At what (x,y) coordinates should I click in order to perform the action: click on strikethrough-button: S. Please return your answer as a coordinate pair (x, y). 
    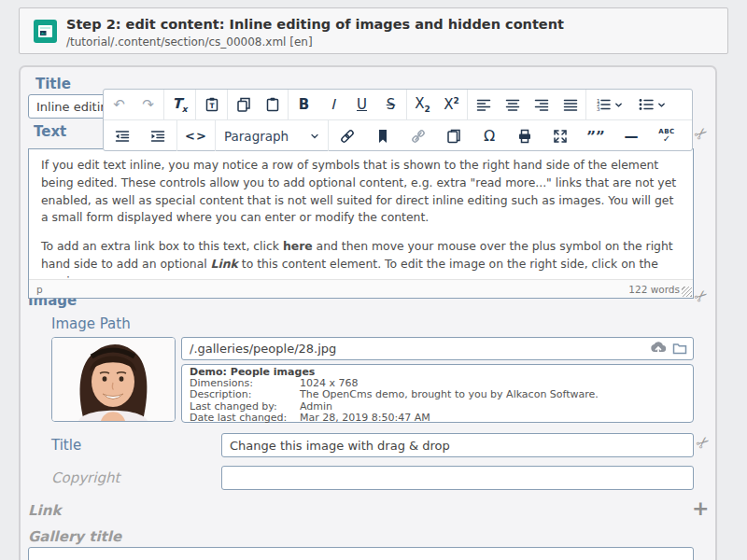
    Looking at the image, I should click on (390, 105).